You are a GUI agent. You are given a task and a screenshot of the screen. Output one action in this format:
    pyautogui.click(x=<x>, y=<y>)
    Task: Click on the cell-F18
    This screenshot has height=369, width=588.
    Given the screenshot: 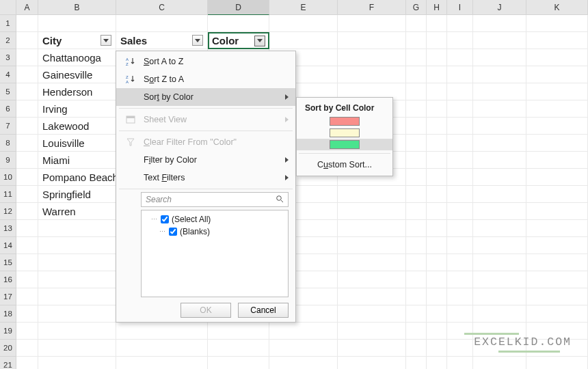 What is the action you would take?
    pyautogui.click(x=372, y=314)
    